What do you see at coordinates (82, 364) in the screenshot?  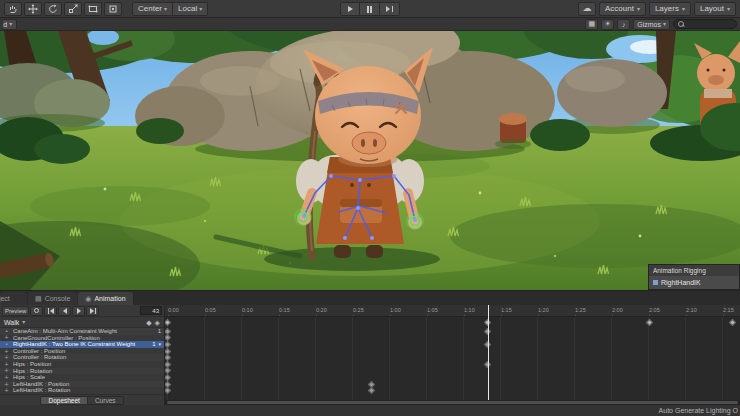 I see `animation-property-row: +Hips : Position` at bounding box center [82, 364].